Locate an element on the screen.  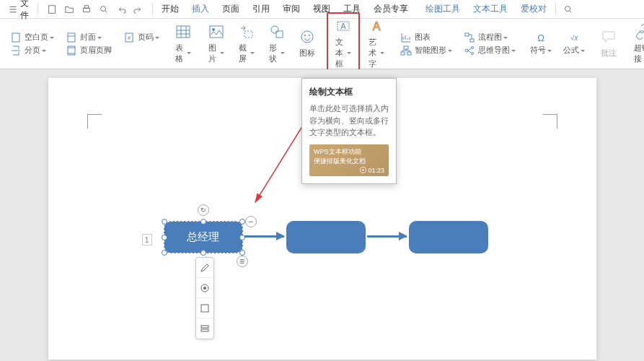
ribbon-insert: 空白页 分页 封面 页眉页脚 #页码 表格 图片 截屏 形状 图标 A 文本框 … is located at coordinates (322, 44).